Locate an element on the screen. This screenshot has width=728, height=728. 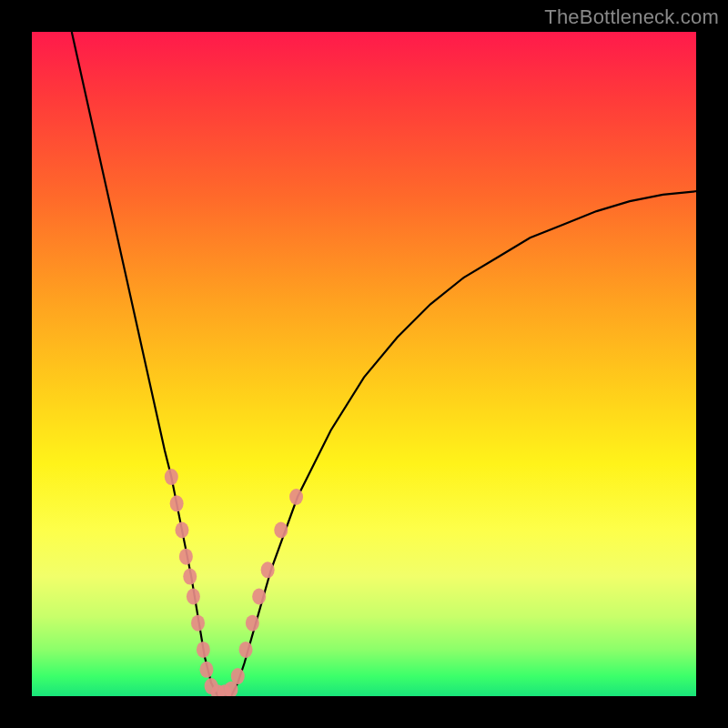
highlight-dots is located at coordinates (234, 582).